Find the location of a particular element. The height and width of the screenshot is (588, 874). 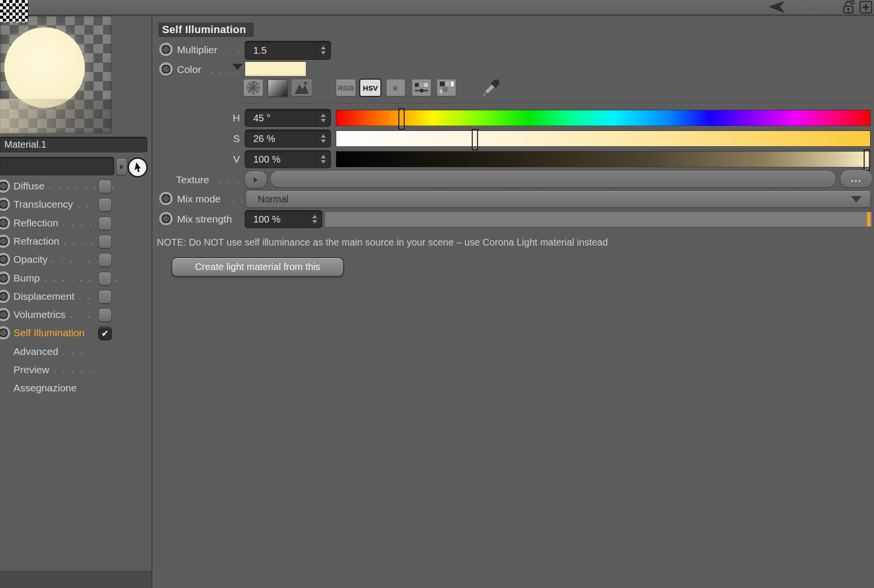

channel-search-field is located at coordinates (57, 166).